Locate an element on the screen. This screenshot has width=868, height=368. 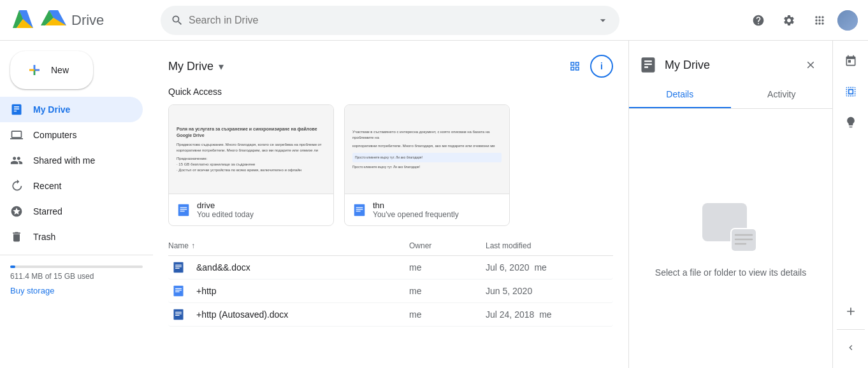
quick-card-drive-footer: drive You edited today is located at coordinates (251, 210).